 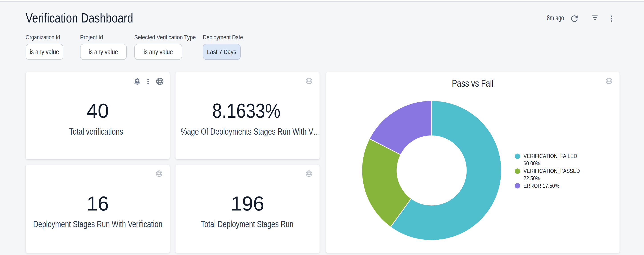 I want to click on kebab-menu-icon, so click(x=612, y=19).